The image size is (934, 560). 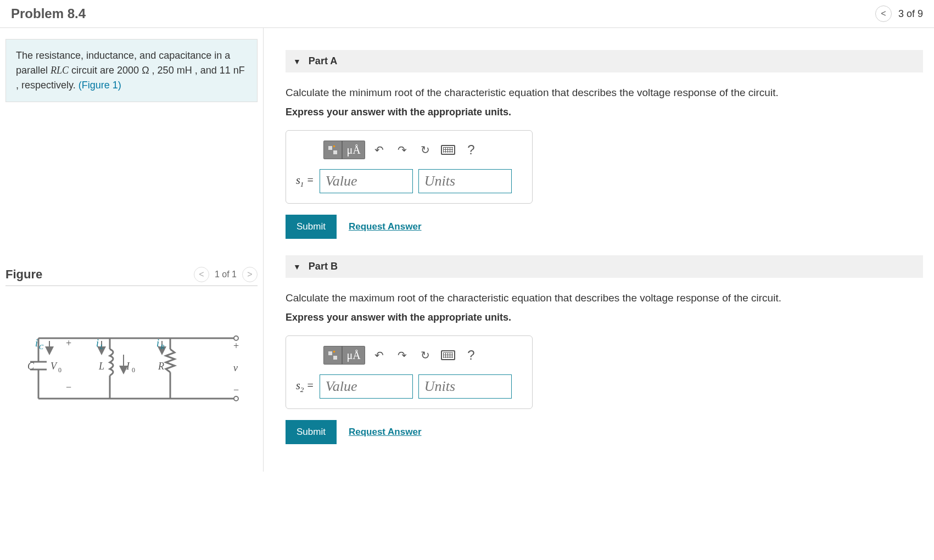 What do you see at coordinates (105, 70) in the screenshot?
I see `problem-text: circuit are 2000` at bounding box center [105, 70].